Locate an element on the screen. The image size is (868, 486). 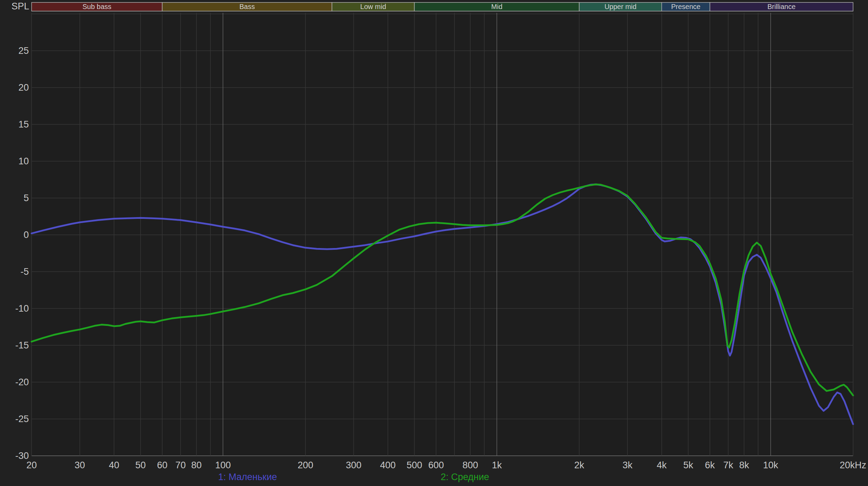
band-bar: Sub bassBassLow midMidUpper midPresenceB… is located at coordinates (442, 7).